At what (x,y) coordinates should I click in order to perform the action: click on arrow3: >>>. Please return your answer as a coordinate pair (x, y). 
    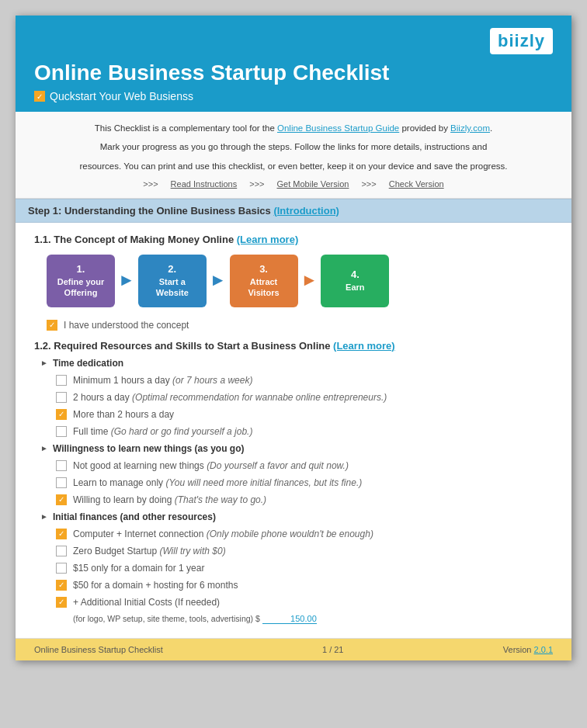
    Looking at the image, I should click on (368, 185).